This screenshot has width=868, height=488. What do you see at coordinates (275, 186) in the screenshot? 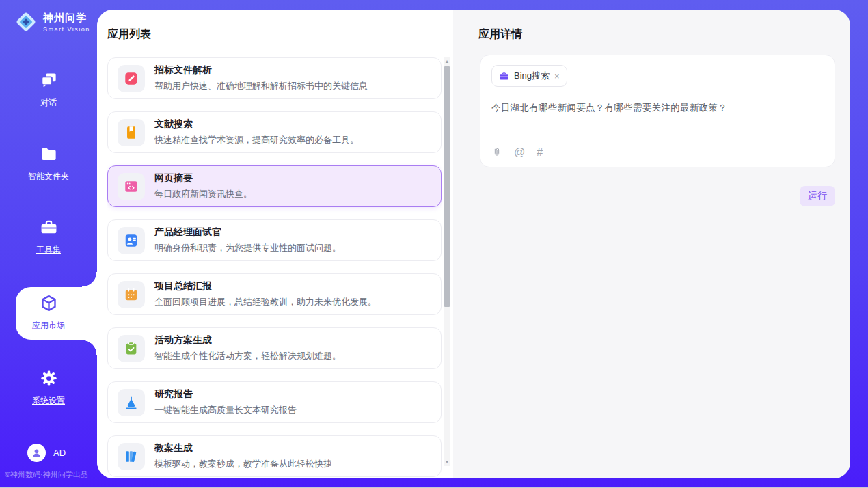
I see `app-card: 网页摘要每日政府新闻资讯快查。` at bounding box center [275, 186].